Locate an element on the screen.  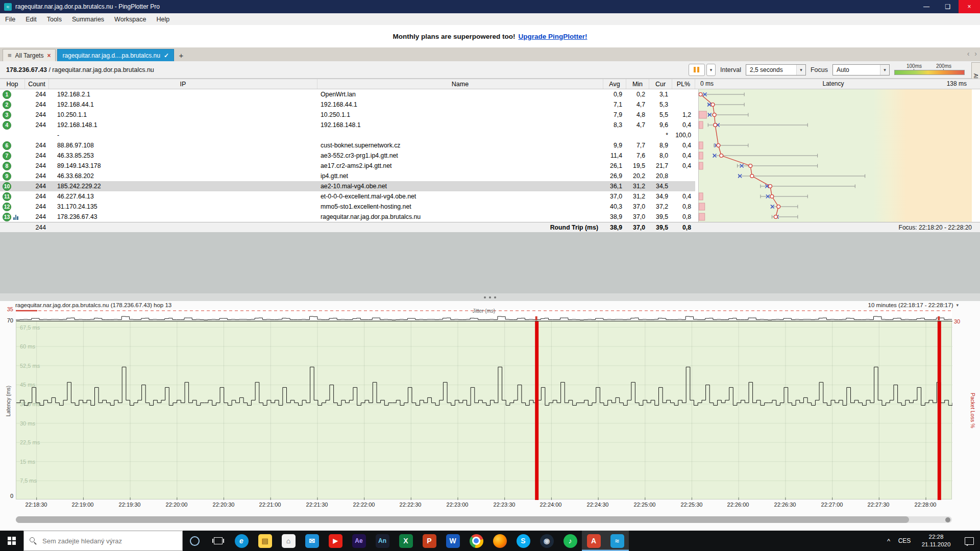
edge-taskbar-button: e is located at coordinates (241, 541).